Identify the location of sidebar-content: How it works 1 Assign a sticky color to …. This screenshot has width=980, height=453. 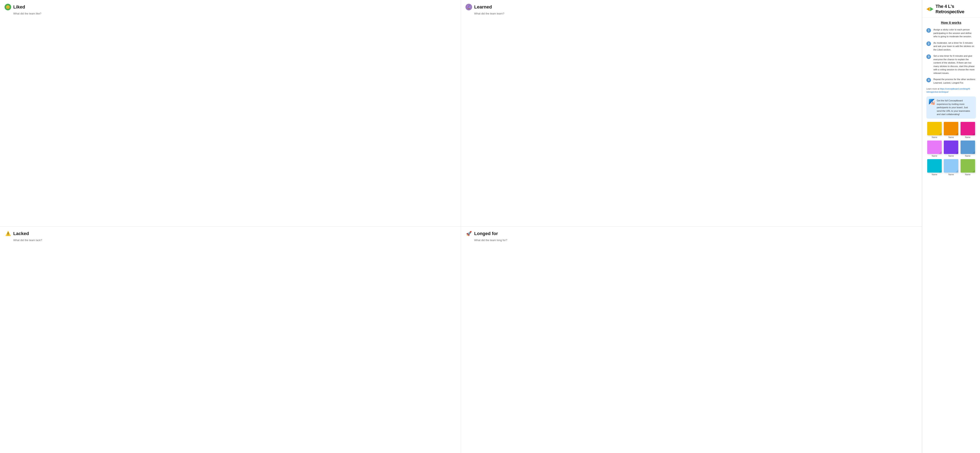
(951, 98).